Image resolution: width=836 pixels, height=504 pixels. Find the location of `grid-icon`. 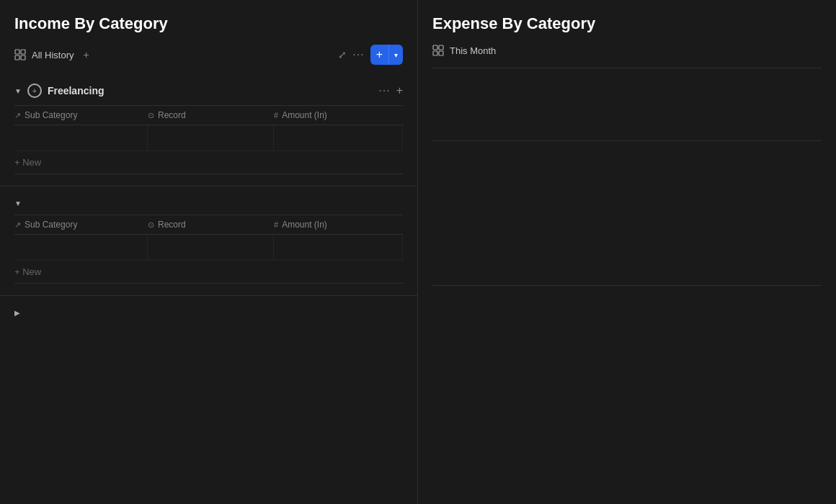

grid-icon is located at coordinates (20, 55).